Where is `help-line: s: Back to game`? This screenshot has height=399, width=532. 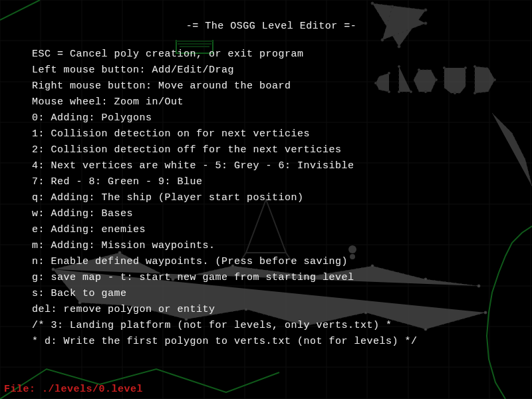
help-line: s: Back to game is located at coordinates (271, 294).